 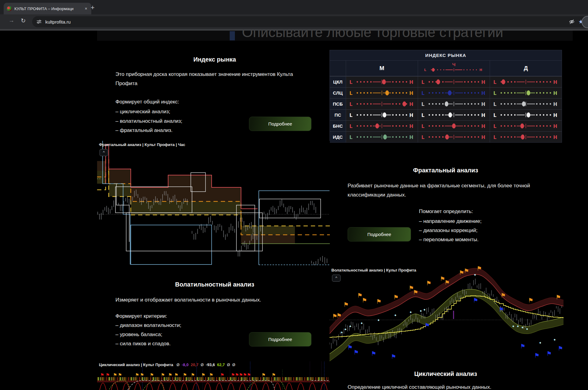 What do you see at coordinates (143, 344) in the screenshot?
I see `volatility-bullet-3: – сила пиков и спадов.` at bounding box center [143, 344].